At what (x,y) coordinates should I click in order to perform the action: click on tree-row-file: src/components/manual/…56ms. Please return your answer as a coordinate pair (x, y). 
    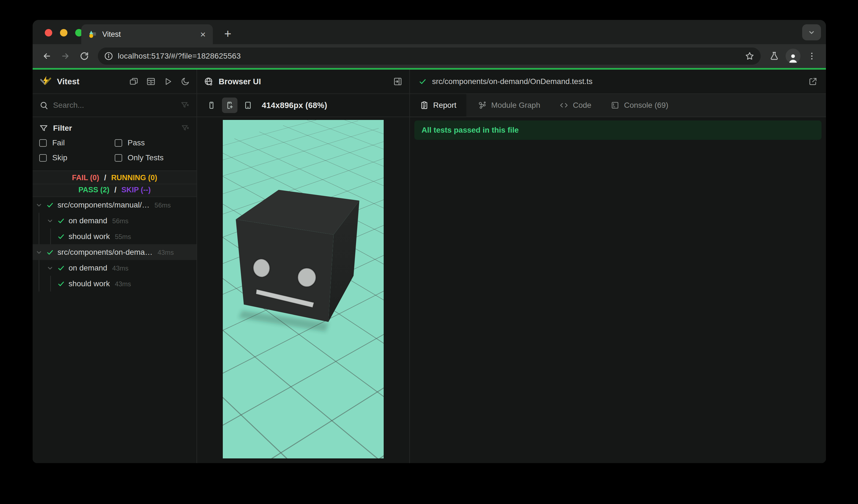
    Looking at the image, I should click on (114, 205).